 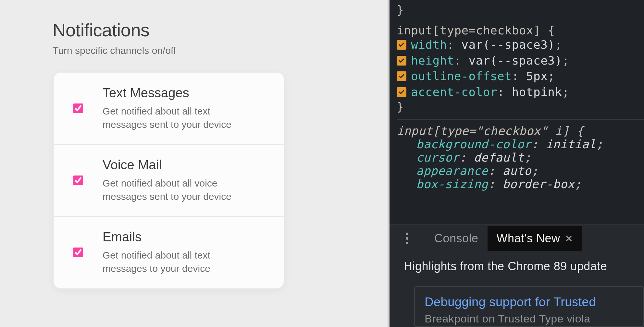 What do you see at coordinates (569, 239) in the screenshot?
I see `close-icon: ✕` at bounding box center [569, 239].